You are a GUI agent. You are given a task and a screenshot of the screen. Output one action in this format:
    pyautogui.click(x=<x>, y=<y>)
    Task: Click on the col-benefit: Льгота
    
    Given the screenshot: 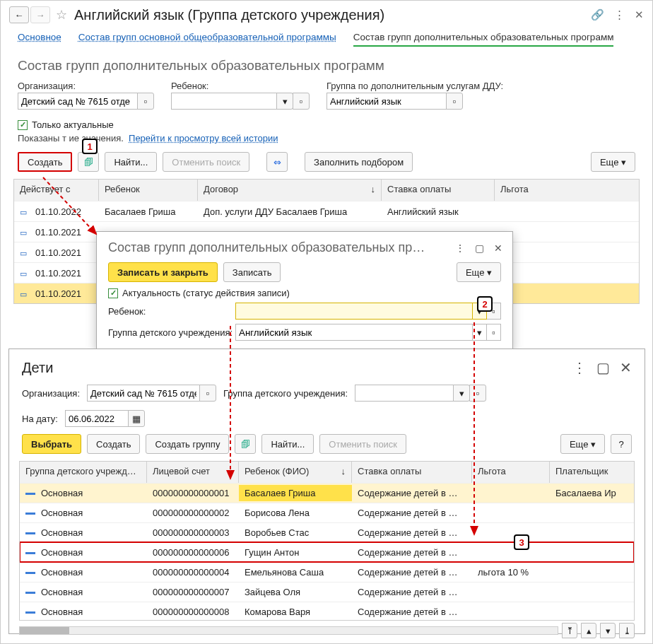 What is the action you would take?
    pyautogui.click(x=567, y=190)
    